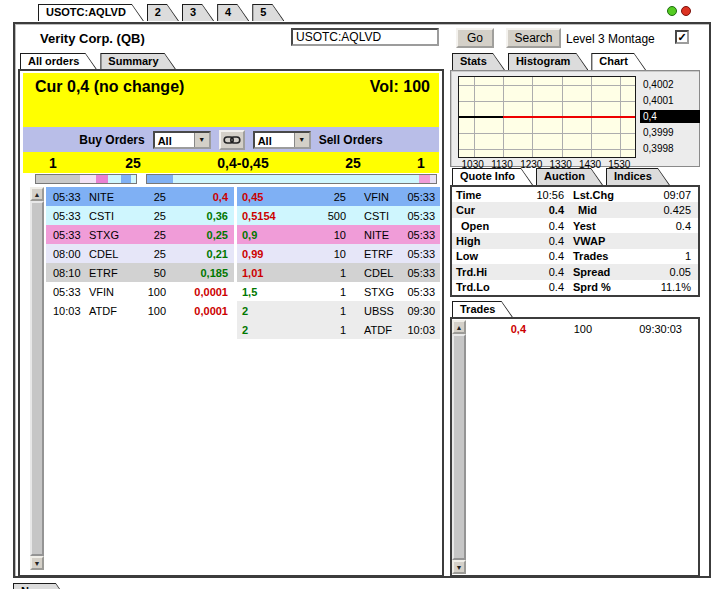 Image resolution: width=715 pixels, height=589 pixels. What do you see at coordinates (459, 447) in the screenshot?
I see `trades-scrollbar: ▲ ▼` at bounding box center [459, 447].